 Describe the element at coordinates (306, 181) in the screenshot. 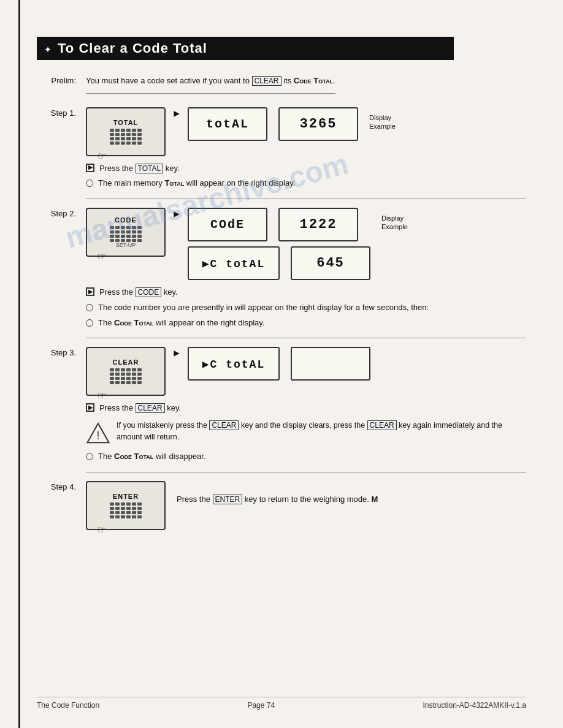

I see `step1-instructions: ▶ Press the TOTAL key. The main memory T…` at that location.